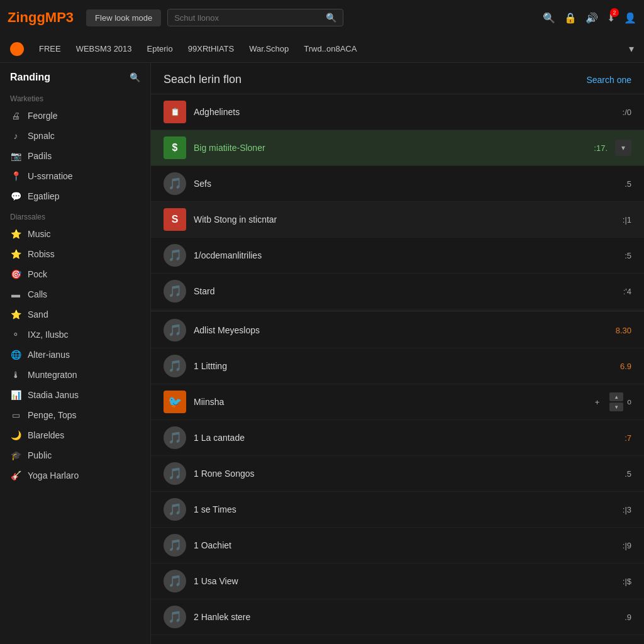  Describe the element at coordinates (211, 49) in the screenshot. I see `nav-item-99x: 99XRtHIATS` at that location.